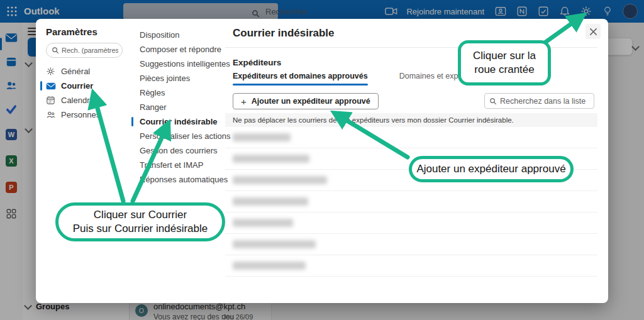  What do you see at coordinates (411, 120) in the screenshot?
I see `info-bar: Ne pas déplacer les courriers de ces exp…` at bounding box center [411, 120].